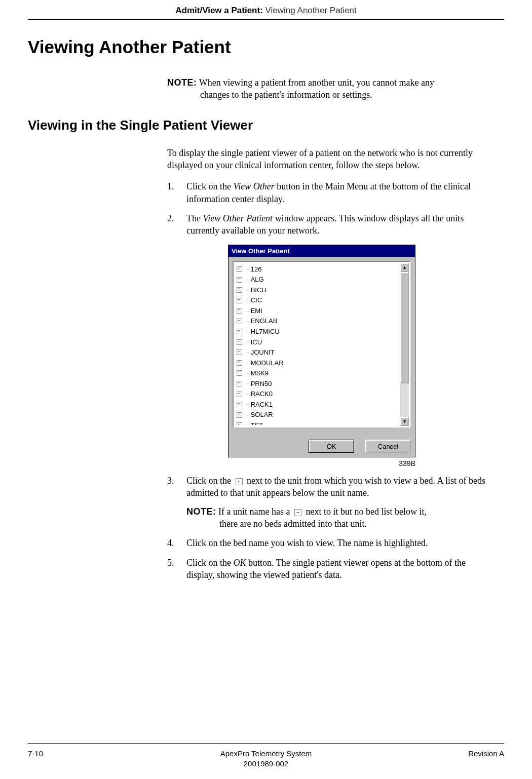  Describe the element at coordinates (257, 280) in the screenshot. I see `unit-label: ALG` at that location.